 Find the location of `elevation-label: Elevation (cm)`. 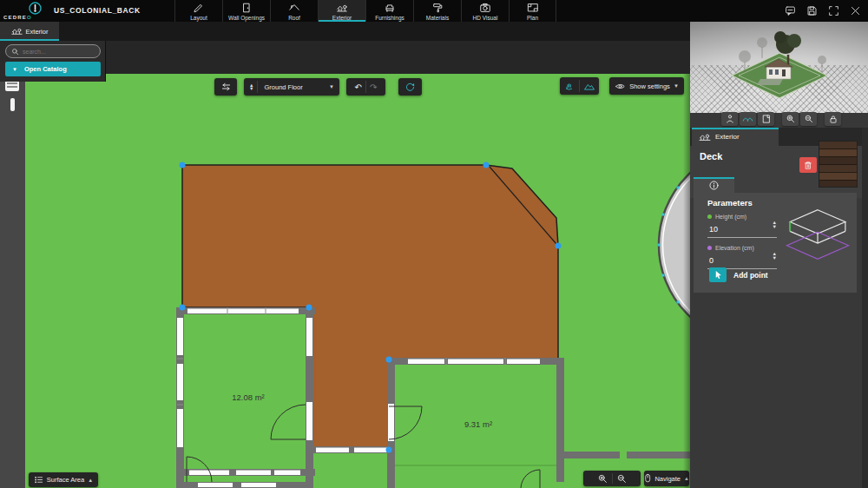

elevation-label: Elevation (cm) is located at coordinates (734, 248).